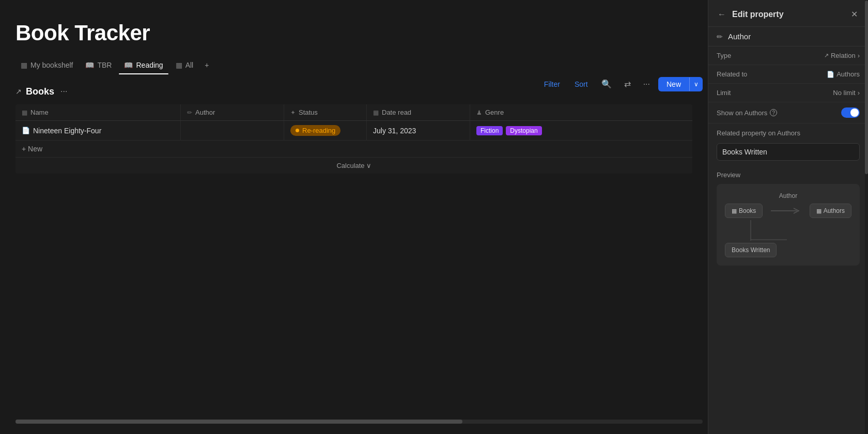 This screenshot has height=434, width=868. I want to click on new-button: New, so click(674, 84).